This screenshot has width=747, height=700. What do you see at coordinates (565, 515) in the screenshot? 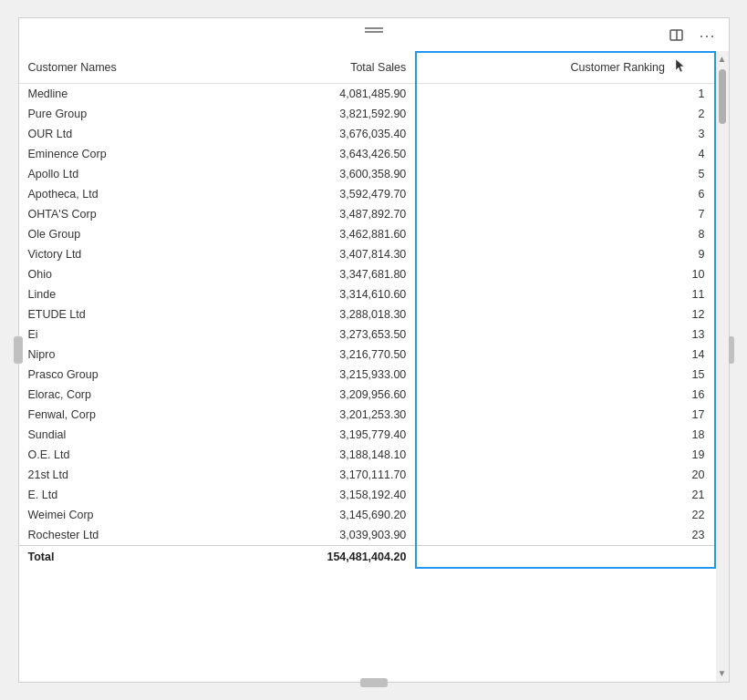
I see `cell-customer-ranking: 22` at bounding box center [565, 515].